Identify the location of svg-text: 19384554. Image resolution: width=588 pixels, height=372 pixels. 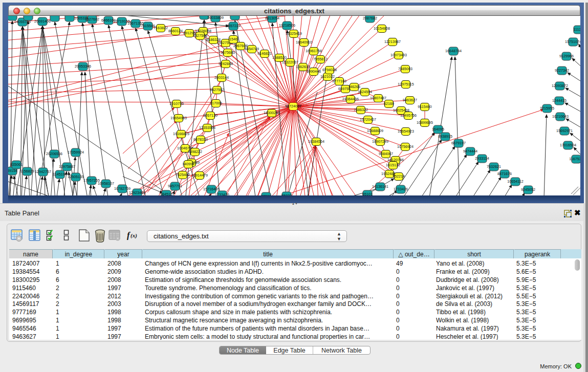
(316, 141).